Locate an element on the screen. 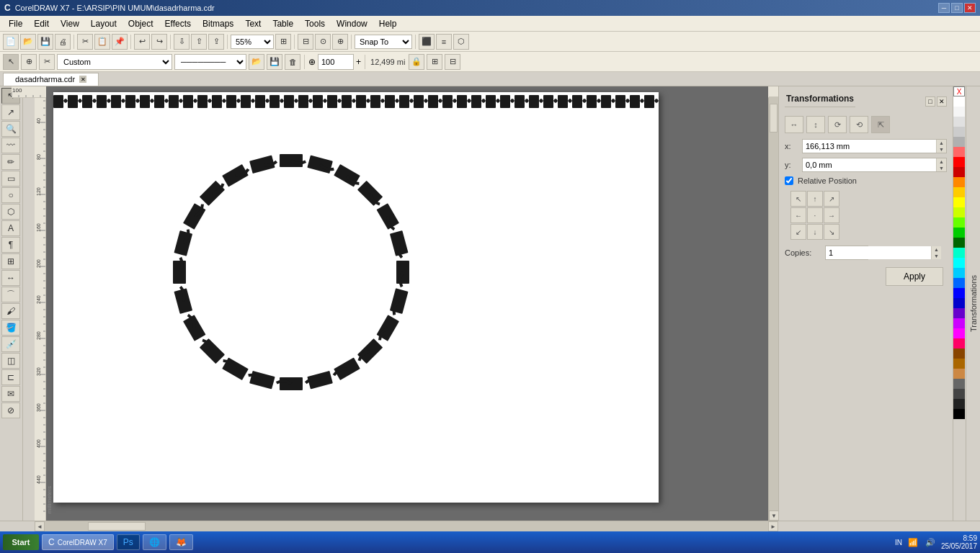 The width and height of the screenshot is (980, 553). tool-node: ⊕ is located at coordinates (29, 62).